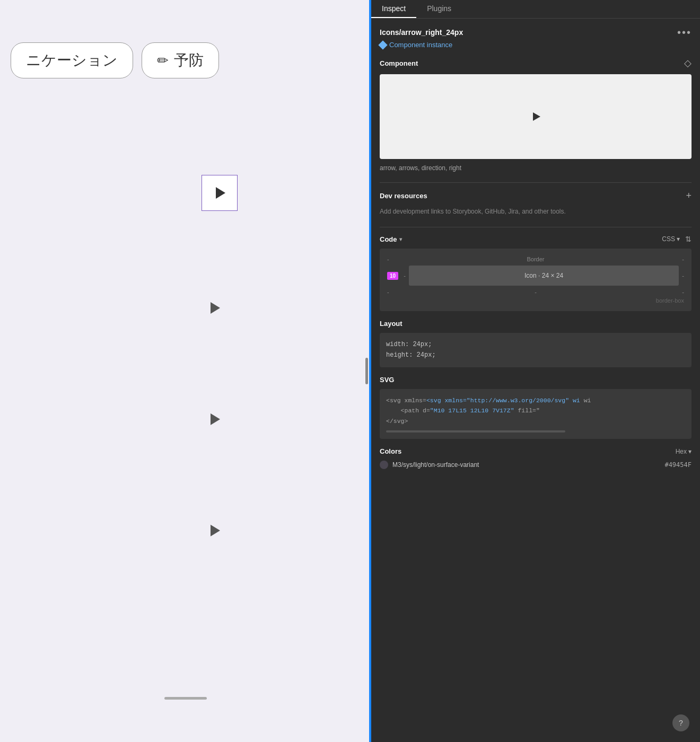 Image resolution: width=700 pixels, height=742 pixels. Describe the element at coordinates (671, 239) in the screenshot. I see `css-dropdown: CSS ▾` at that location.